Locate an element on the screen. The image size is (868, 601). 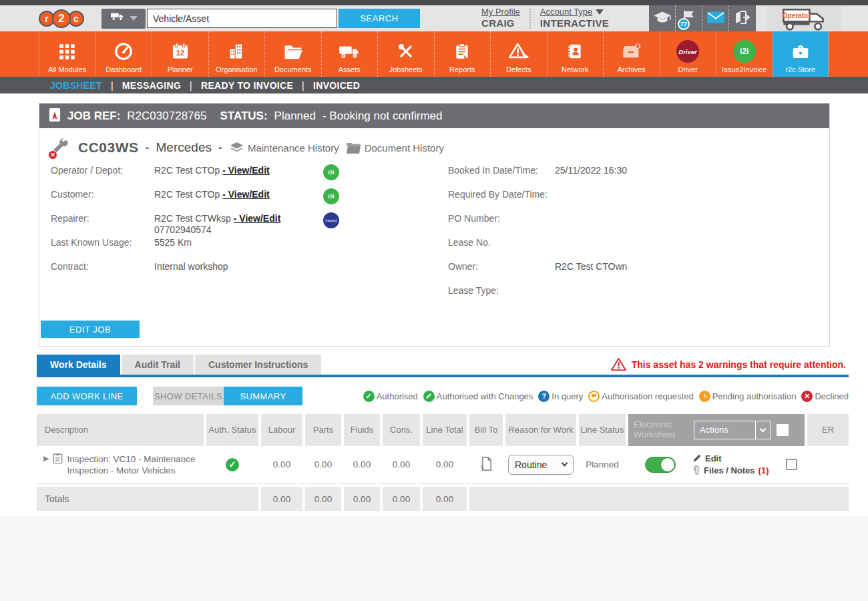
legend-authorisation-requested: Authorisation requested is located at coordinates (641, 397).